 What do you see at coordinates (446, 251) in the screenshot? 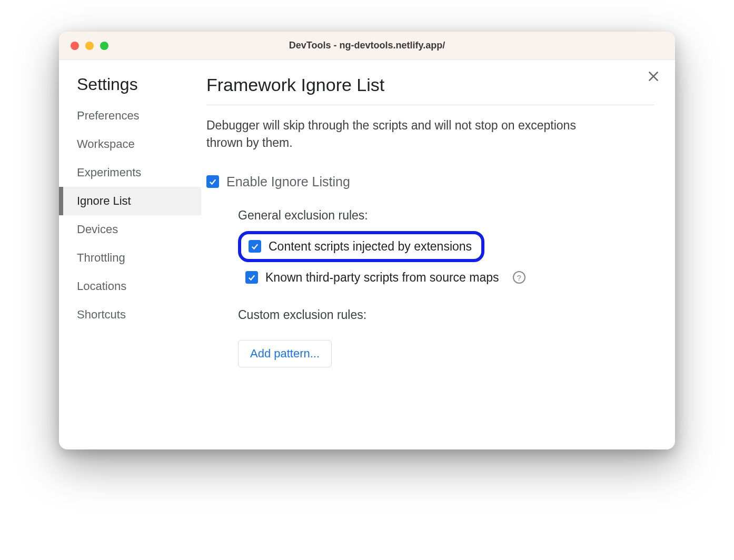
I see `general-rules-group: Content scripts injected by extensions` at bounding box center [446, 251].